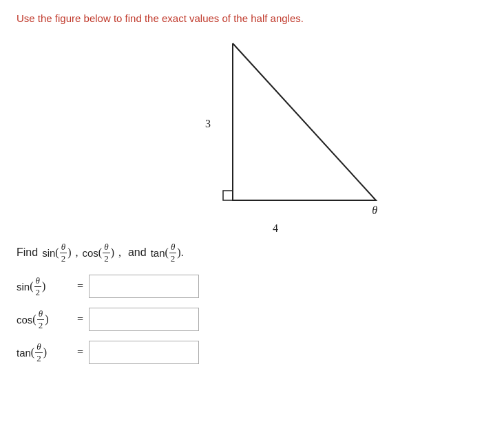  What do you see at coordinates (252, 253) in the screenshot?
I see `find-expression: Find sin( θ 2 ) , cos( θ 2 ) , and tan( …` at bounding box center [252, 253].